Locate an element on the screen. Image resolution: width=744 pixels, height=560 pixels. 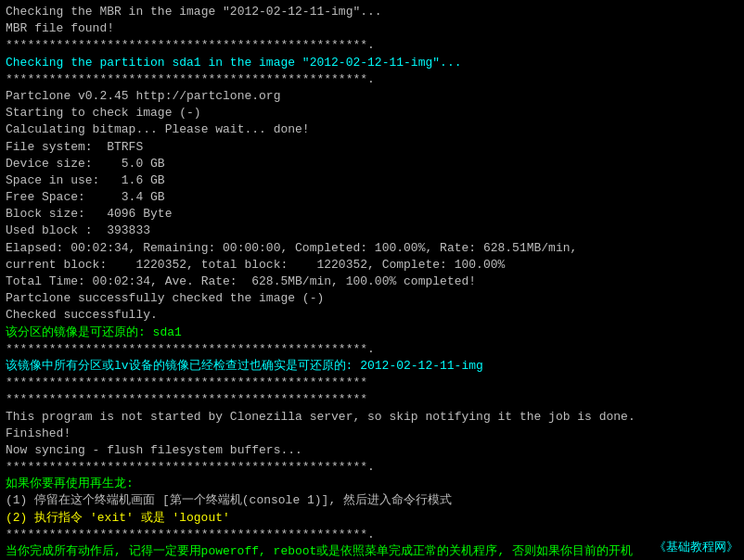
terminal-line: Partclone successfully checked the image… is located at coordinates (372, 299).